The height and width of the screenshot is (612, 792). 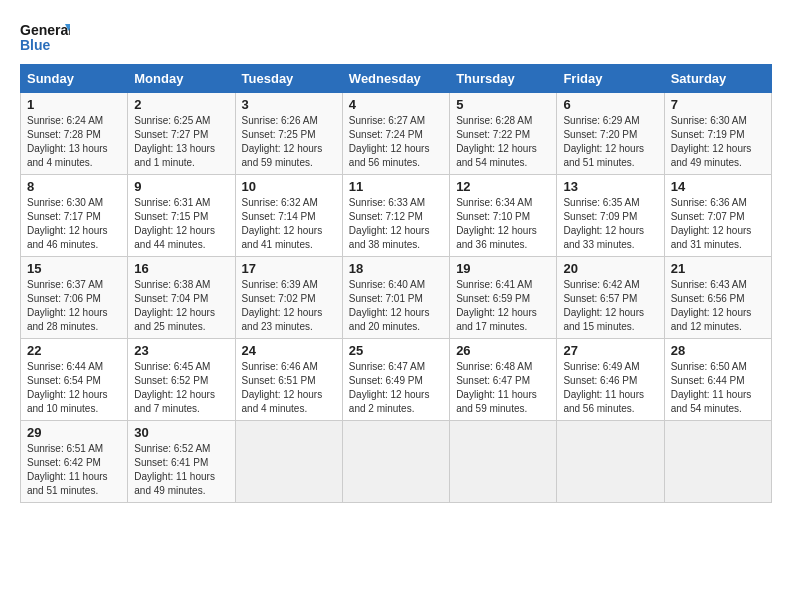 What do you see at coordinates (390, 142) in the screenshot?
I see `cell-info: Sunrise: 6:27 AMSunset: 7:24 PMDaylight:…` at bounding box center [390, 142].